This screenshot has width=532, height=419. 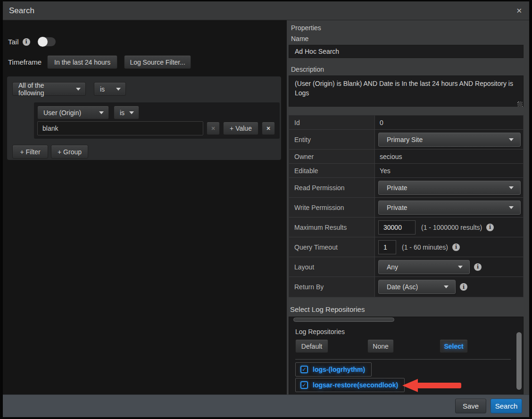 I want to click on log-source-filter-button: Log Source Filter..., so click(x=158, y=62).